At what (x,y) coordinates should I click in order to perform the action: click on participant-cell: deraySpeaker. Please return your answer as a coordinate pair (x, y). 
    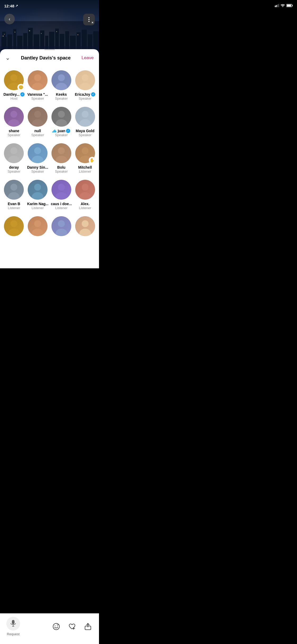
    Looking at the image, I should click on (14, 159).